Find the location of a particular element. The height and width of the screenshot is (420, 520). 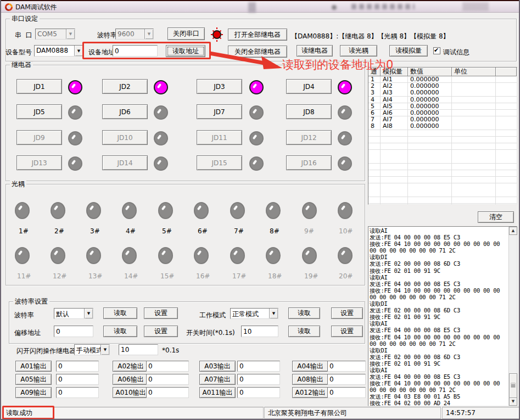

table-row: 2AI20.000000 is located at coordinates (443, 86).